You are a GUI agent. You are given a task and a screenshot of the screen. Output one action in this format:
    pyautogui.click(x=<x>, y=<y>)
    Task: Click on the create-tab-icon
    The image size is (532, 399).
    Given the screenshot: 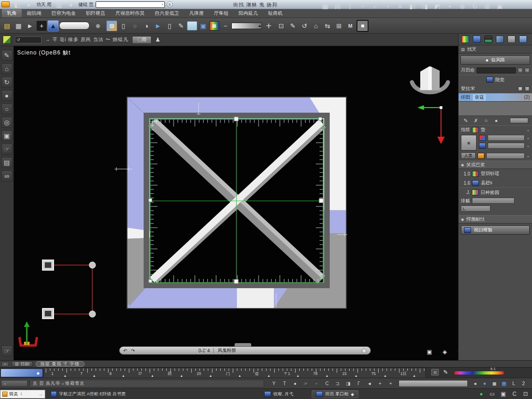 What is the action you would take?
    pyautogui.click(x=466, y=39)
    